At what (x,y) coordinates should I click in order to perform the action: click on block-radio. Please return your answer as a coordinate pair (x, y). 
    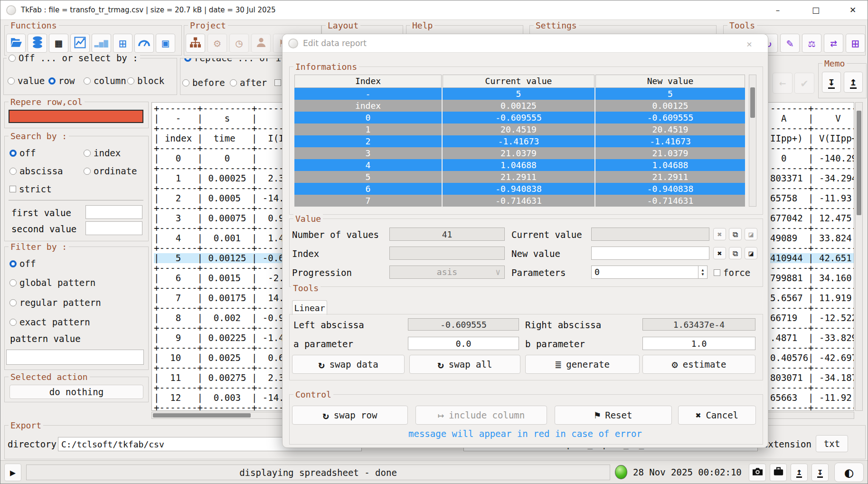
    Looking at the image, I should click on (131, 81).